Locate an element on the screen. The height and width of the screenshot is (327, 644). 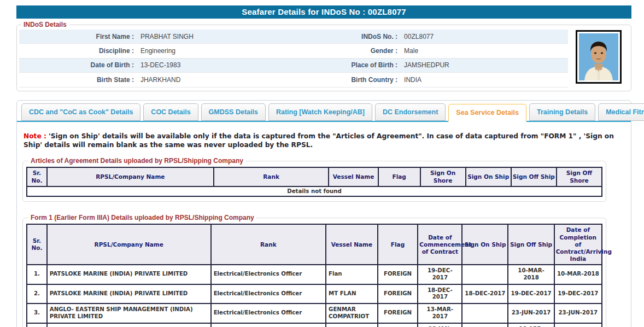
personal-row: Discipline : Engineering Gender : Male is located at coordinates (324, 51).